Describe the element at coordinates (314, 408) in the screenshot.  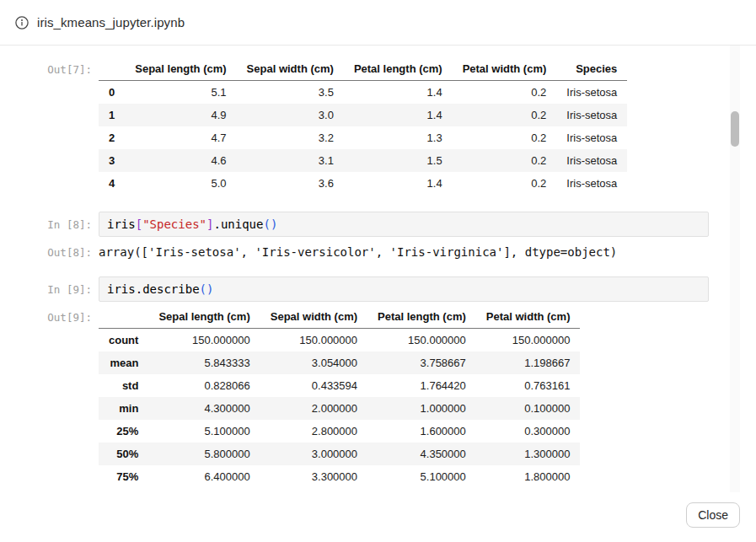
I see `table-cell: 2.000000` at that location.